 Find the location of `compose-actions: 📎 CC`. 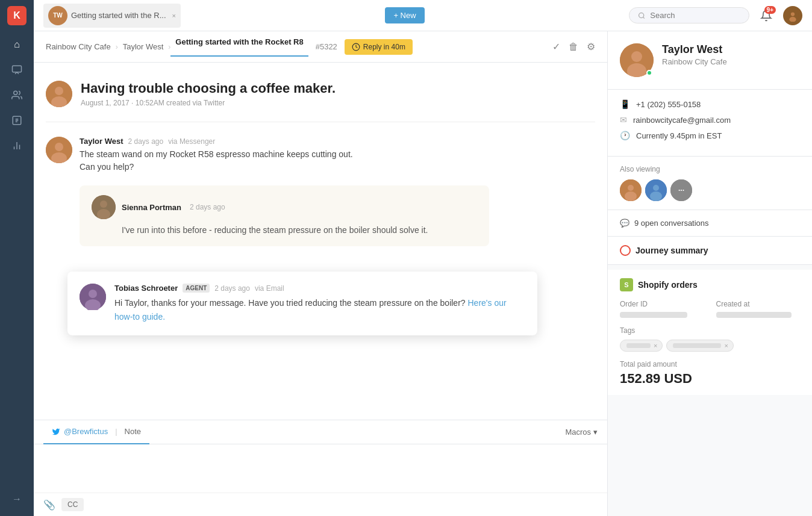

compose-actions: 📎 CC is located at coordinates (320, 505).